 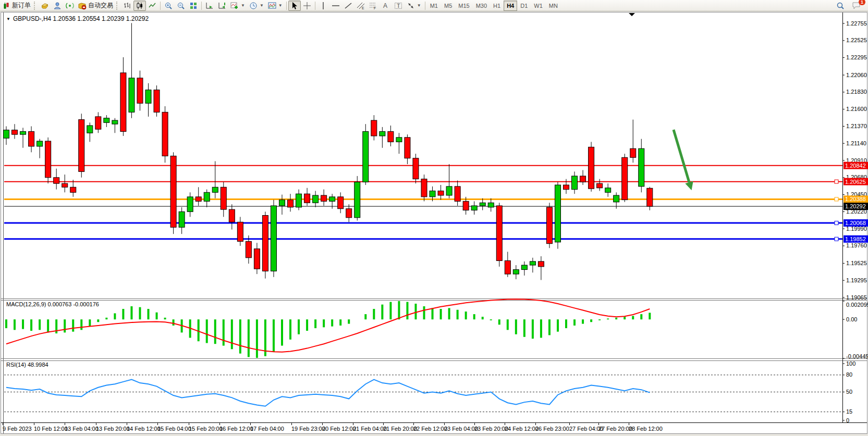 I want to click on new-order-icon, so click(x=7, y=6).